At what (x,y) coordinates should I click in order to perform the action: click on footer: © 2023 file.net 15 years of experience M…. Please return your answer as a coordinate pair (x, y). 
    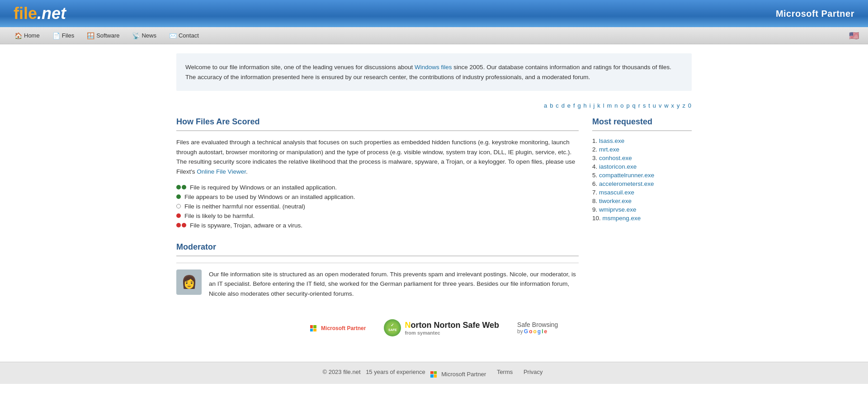
    Looking at the image, I should click on (434, 373).